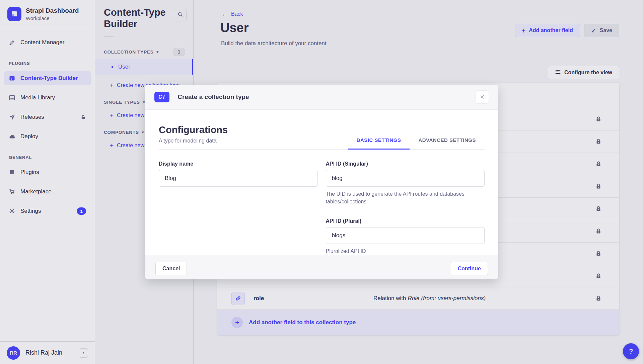 The image size is (643, 364). I want to click on modal-title: Create a collection type, so click(213, 97).